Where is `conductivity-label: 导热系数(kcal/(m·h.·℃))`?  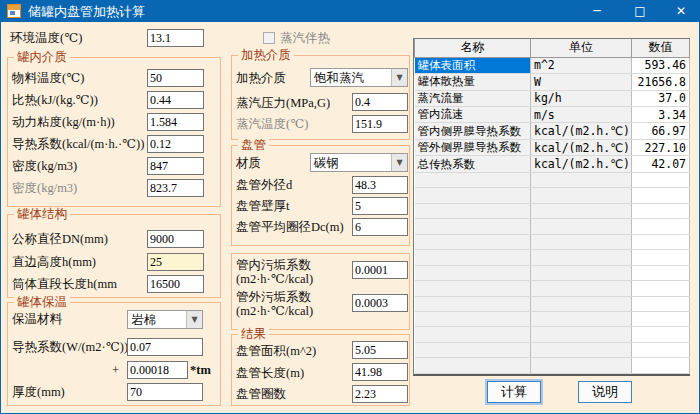 conductivity-label: 导热系数(kcal/(m·h.·℃)) is located at coordinates (78, 144).